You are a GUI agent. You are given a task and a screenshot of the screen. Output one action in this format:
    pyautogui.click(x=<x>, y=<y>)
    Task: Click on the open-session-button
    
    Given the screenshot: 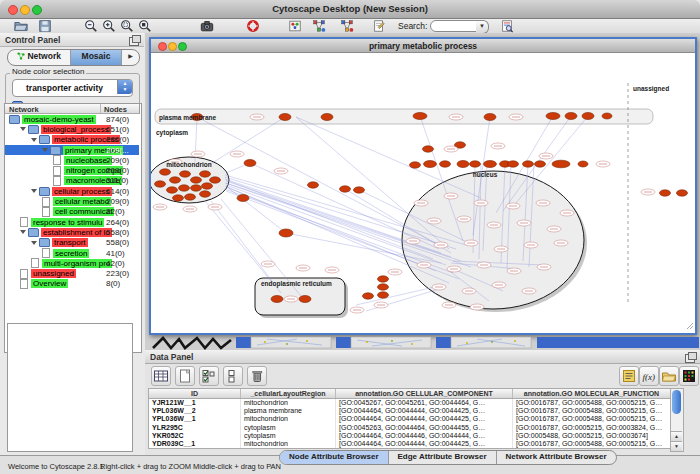 What is the action you would take?
    pyautogui.click(x=21, y=26)
    